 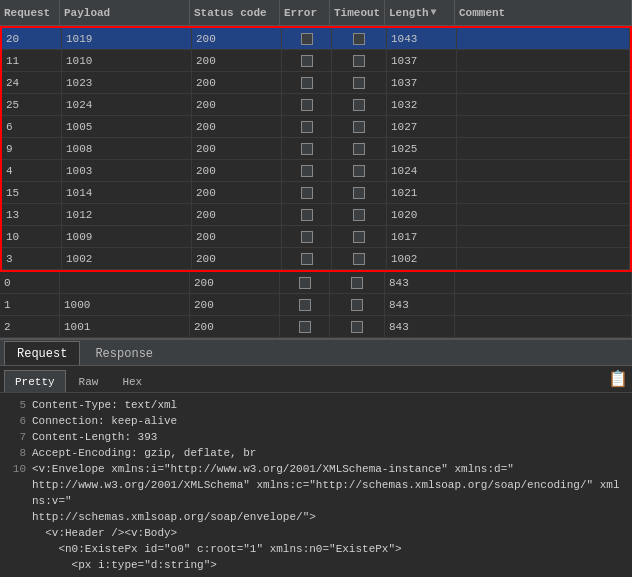 What do you see at coordinates (316, 39) in the screenshot?
I see `table-row: 20 1019 200 1043` at bounding box center [316, 39].